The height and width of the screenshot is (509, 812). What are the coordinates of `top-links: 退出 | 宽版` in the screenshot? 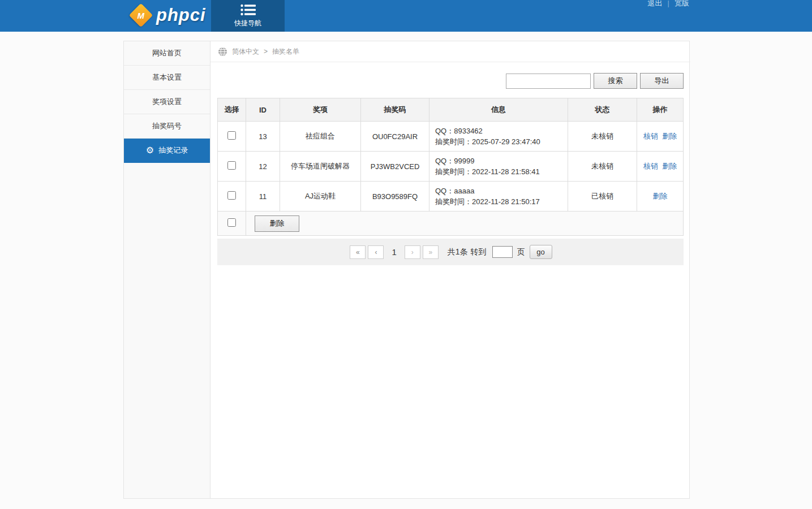 It's located at (669, 3).